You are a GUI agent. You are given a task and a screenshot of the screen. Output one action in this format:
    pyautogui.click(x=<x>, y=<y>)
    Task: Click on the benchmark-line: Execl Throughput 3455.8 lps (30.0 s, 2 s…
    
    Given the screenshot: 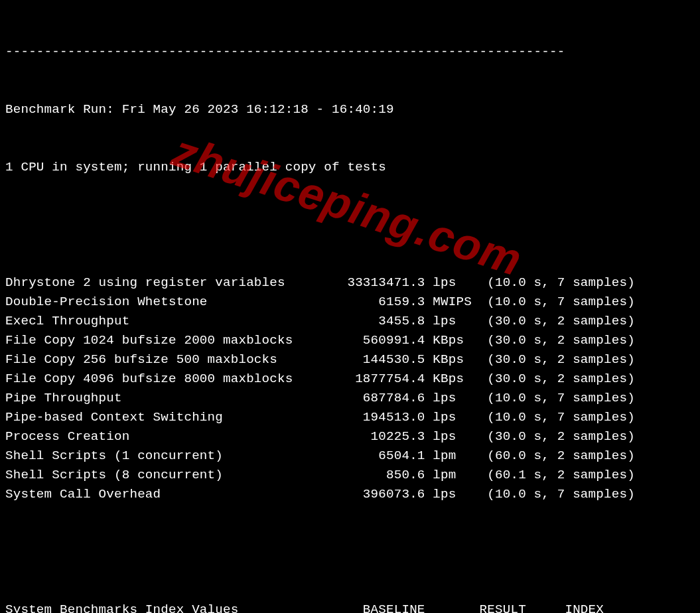 What is the action you would take?
    pyautogui.click(x=350, y=321)
    